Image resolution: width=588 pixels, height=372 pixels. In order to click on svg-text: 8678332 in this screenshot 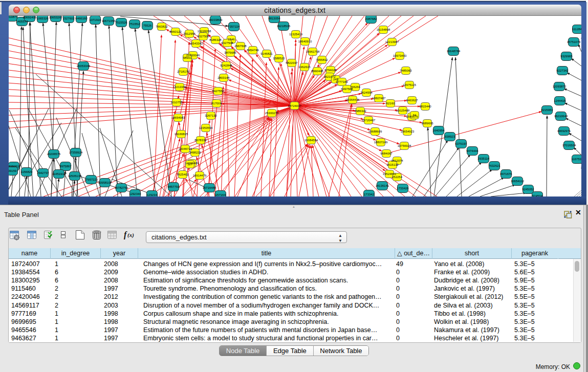, I will do `click(201, 140)`.